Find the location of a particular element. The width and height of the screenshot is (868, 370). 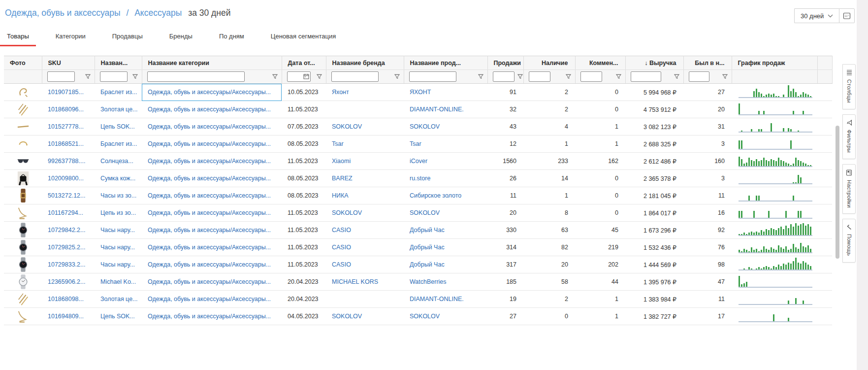

brand-link: BAREZ is located at coordinates (342, 178).